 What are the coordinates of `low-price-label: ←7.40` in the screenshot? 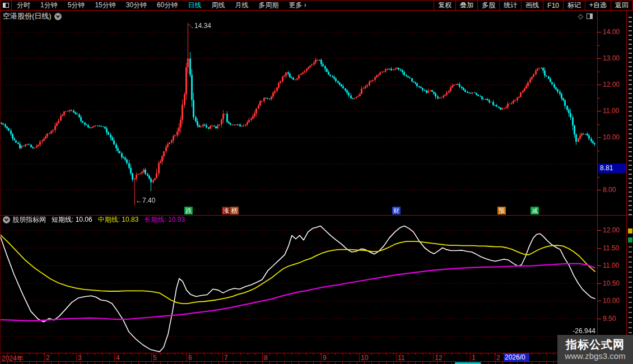 It's located at (146, 200).